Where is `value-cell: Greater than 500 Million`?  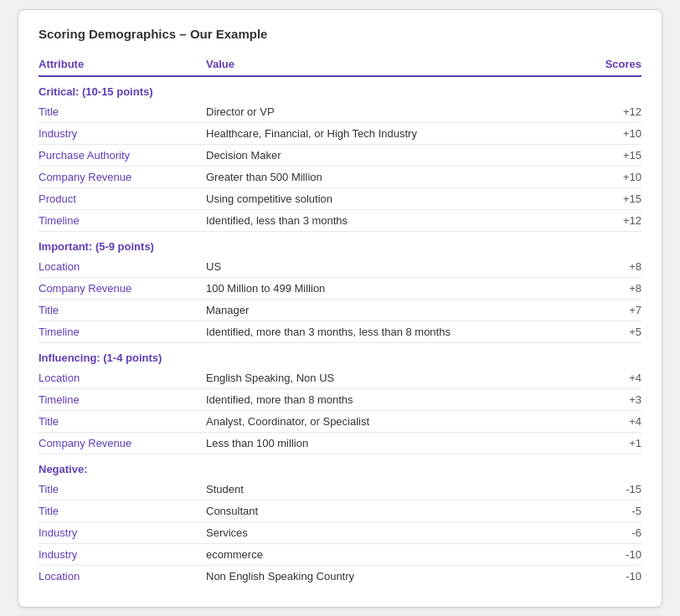 value-cell: Greater than 500 Million is located at coordinates (390, 177).